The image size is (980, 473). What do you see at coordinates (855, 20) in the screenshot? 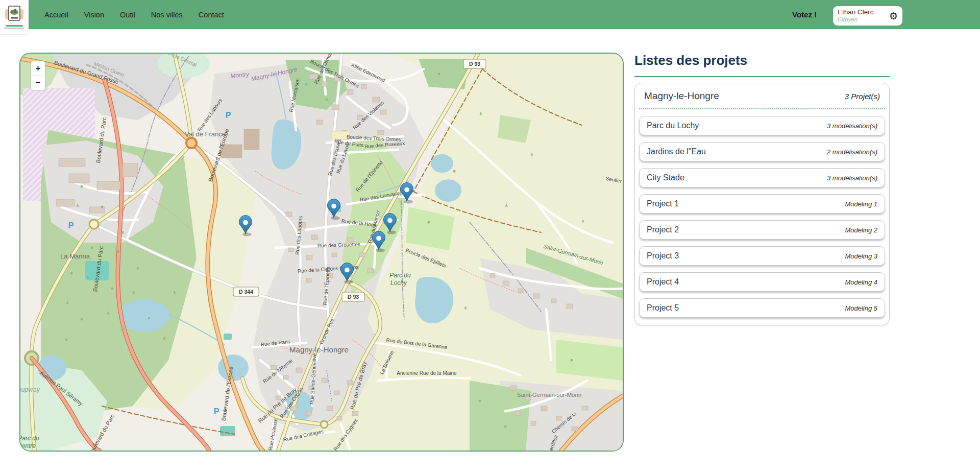
I see `user-role: Citoyen` at bounding box center [855, 20].